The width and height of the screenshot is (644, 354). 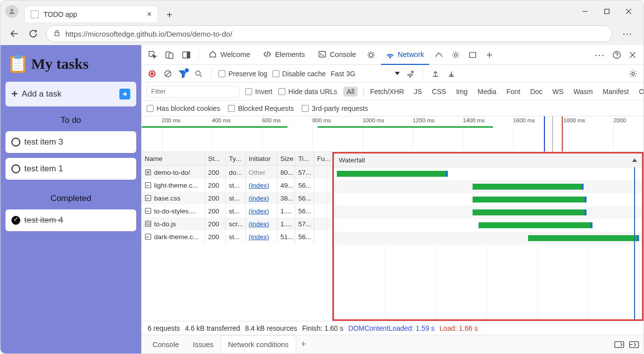 What do you see at coordinates (351, 92) in the screenshot?
I see `type-filter-all: All` at bounding box center [351, 92].